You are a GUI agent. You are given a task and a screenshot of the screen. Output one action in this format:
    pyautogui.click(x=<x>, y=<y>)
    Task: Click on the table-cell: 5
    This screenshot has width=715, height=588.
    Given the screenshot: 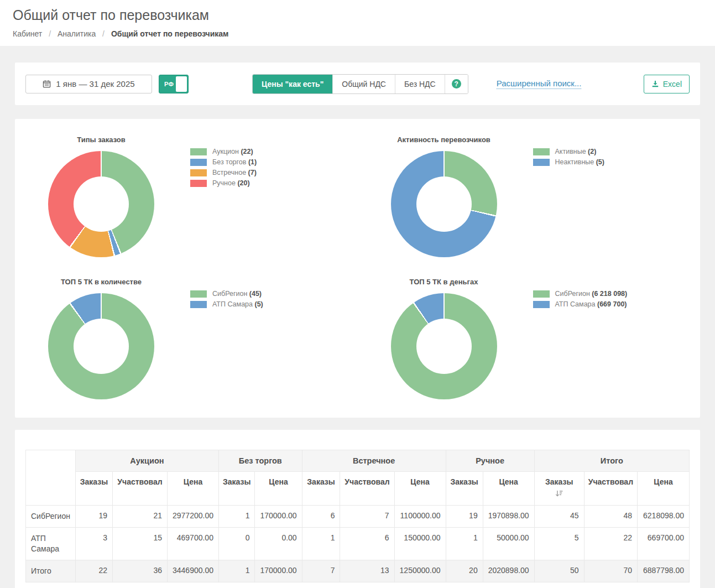 What is the action you would take?
    pyautogui.click(x=559, y=543)
    